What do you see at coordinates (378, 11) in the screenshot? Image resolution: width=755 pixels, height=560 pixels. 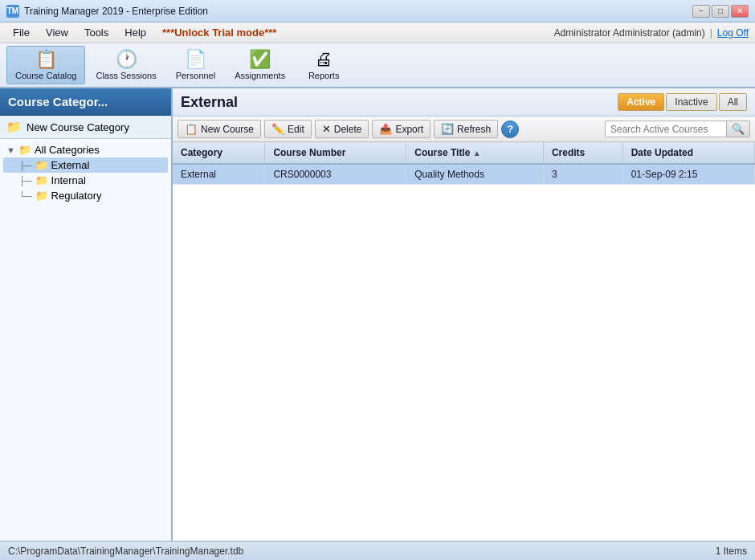 I see `title-bar: TM Training Manager 2019 - Enterprise Ed…` at bounding box center [378, 11].